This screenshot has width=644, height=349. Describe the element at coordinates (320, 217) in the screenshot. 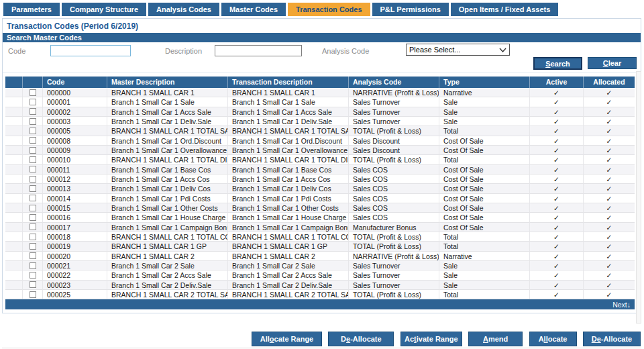

I see `table-row: 000016 Branch 1 Small Car 1 House Charge…` at that location.